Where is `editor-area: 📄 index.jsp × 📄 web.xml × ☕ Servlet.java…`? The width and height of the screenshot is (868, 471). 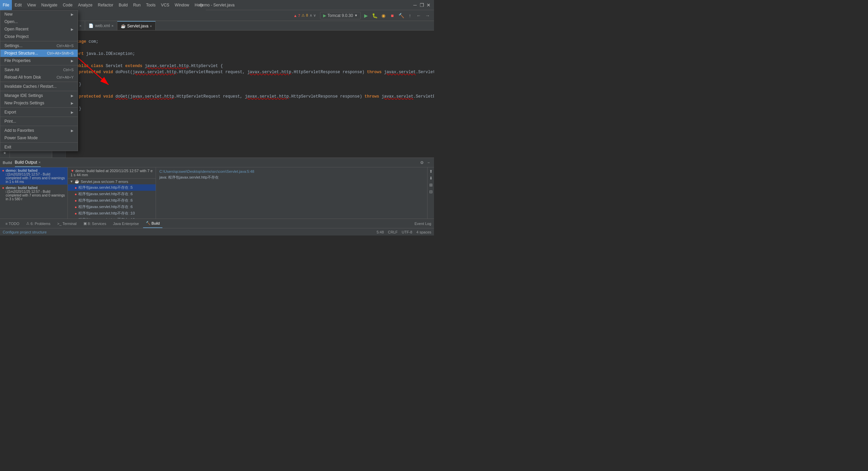 editor-area: 📄 index.jsp × 📄 web.xml × ☕ Servlet.java… is located at coordinates (243, 89).